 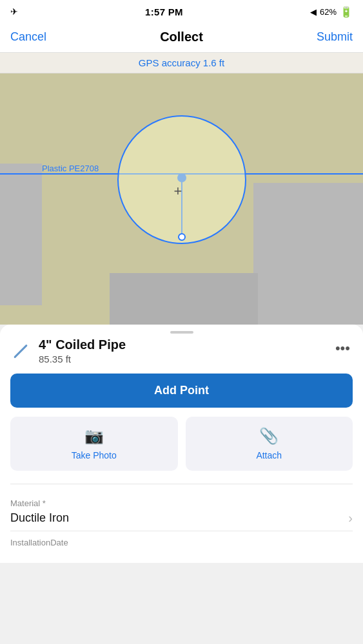 What do you see at coordinates (182, 541) in the screenshot?
I see `field-row-installationdate: InstallationDate` at bounding box center [182, 541].